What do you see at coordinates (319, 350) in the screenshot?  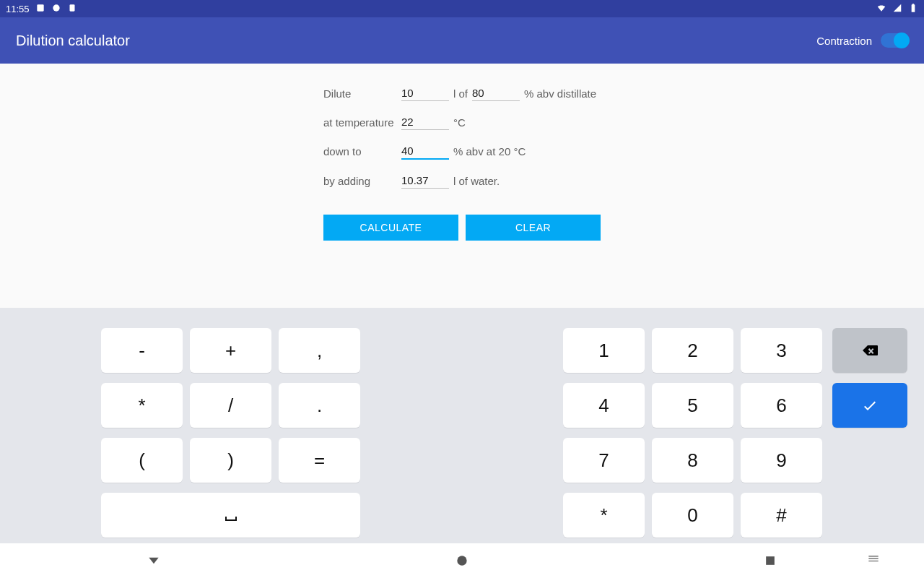 I see `key-comma: ,` at bounding box center [319, 350].